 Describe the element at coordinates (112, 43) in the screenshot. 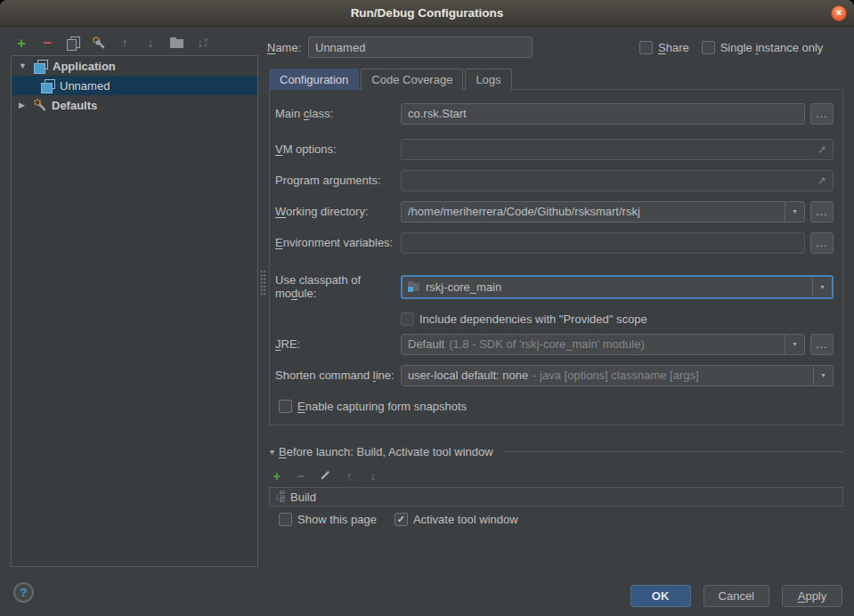

I see `configurations-toolbar: + − ↑ ↓ ↓ az` at that location.